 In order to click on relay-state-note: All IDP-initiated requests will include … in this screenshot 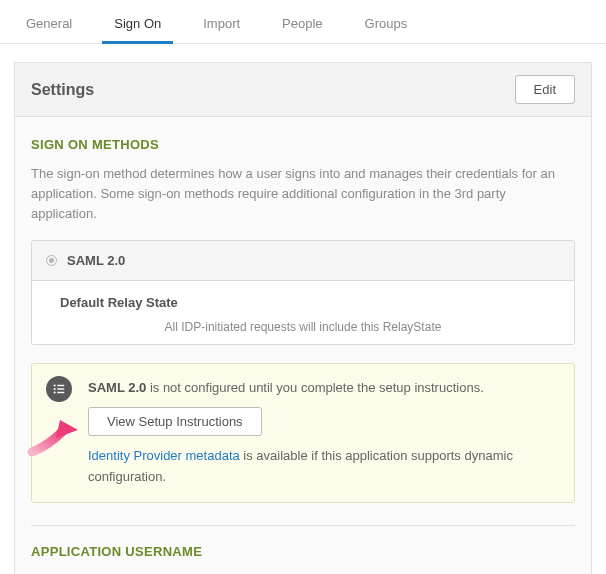, I will do `click(303, 327)`.